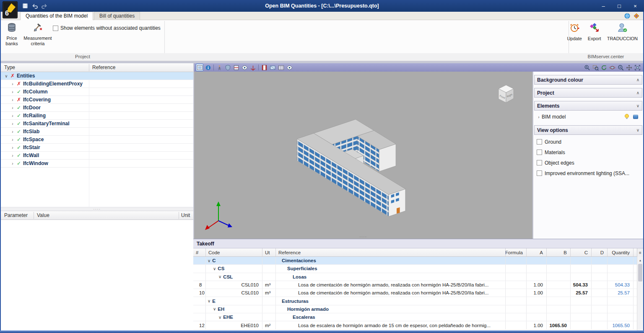  I want to click on takeoff-column-reference: Reference, so click(391, 252).